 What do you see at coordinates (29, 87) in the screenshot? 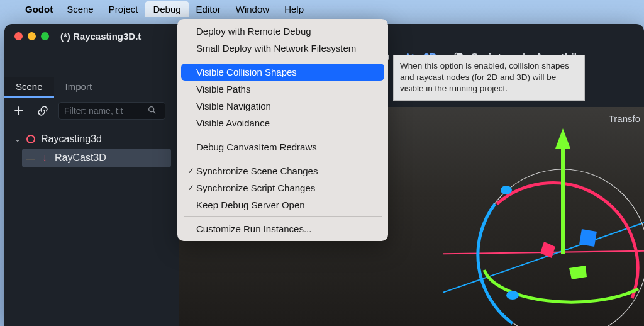
I see `tab-scene: Scene` at bounding box center [29, 87].